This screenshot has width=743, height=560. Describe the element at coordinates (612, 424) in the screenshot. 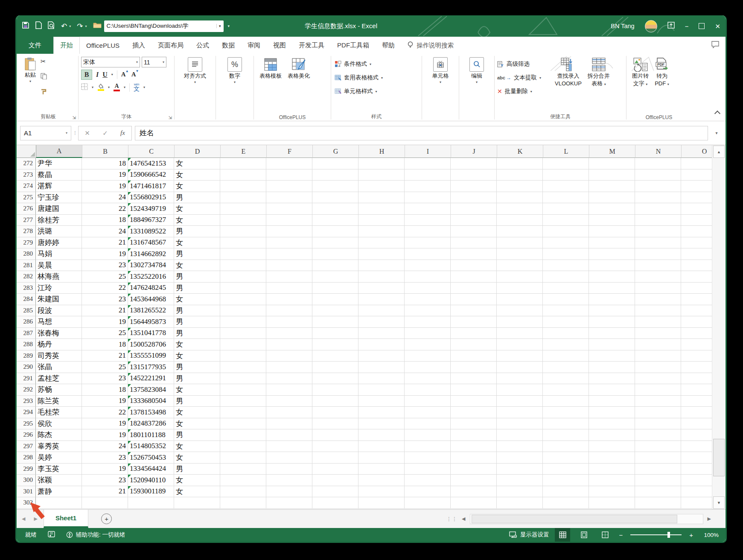

I see `cell-M295` at that location.